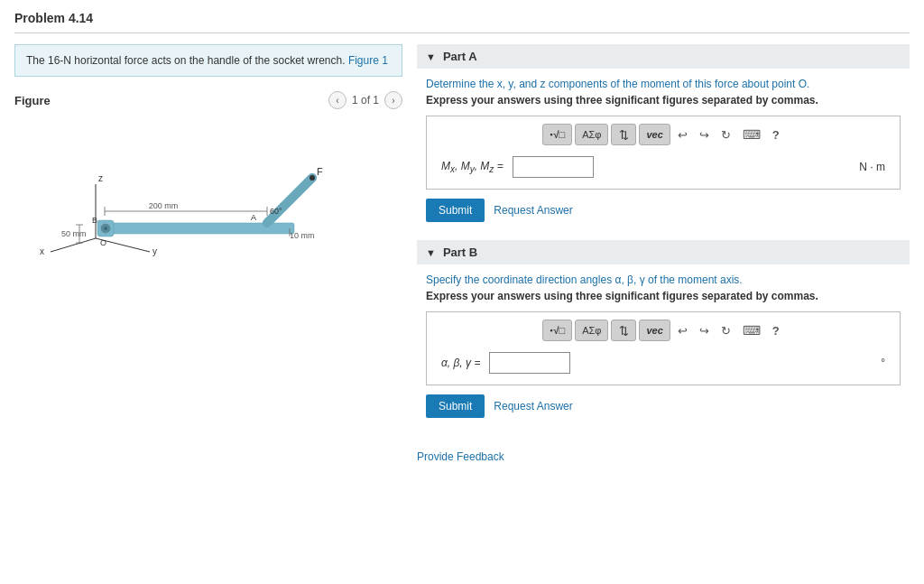  What do you see at coordinates (663, 150) in the screenshot?
I see `part-a-body: Determine the x, y, and z components of …` at bounding box center [663, 150].